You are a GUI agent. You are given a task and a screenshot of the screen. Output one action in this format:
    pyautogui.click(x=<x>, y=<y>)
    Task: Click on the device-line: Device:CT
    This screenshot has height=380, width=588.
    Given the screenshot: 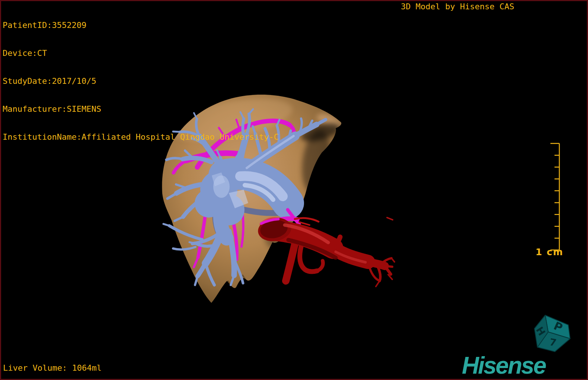 What is the action you would take?
    pyautogui.click(x=141, y=53)
    